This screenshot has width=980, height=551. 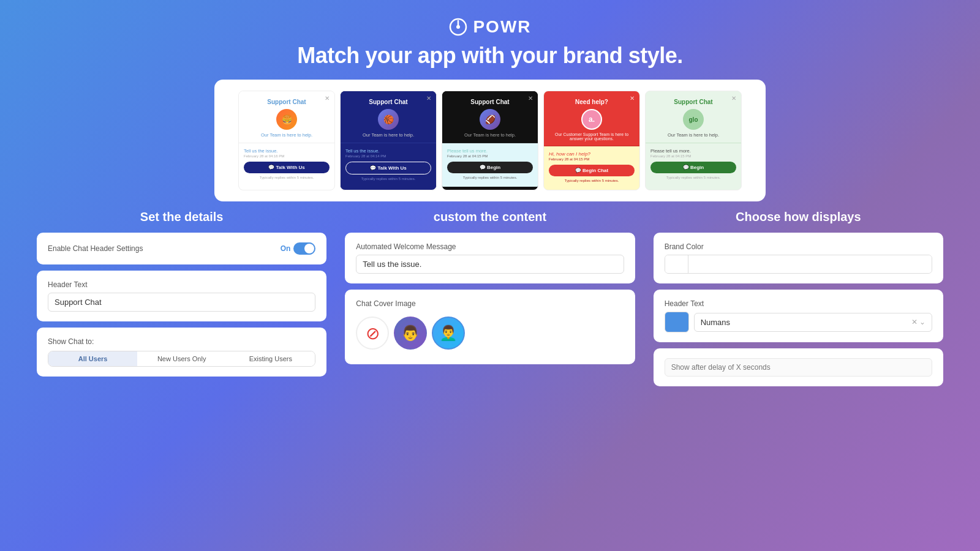 What do you see at coordinates (490, 333) in the screenshot?
I see `image-picker: ⊘ 👨 👨‍🦱` at bounding box center [490, 333].